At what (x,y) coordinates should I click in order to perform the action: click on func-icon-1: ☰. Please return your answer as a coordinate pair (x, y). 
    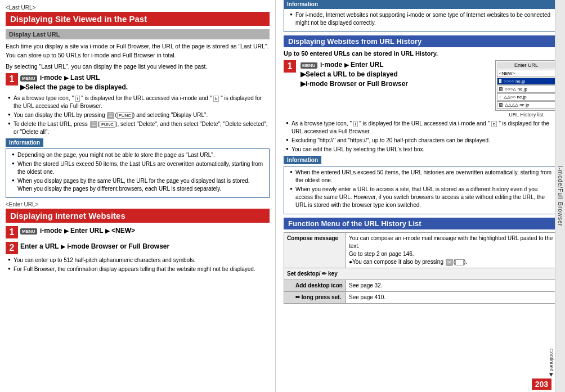
    Looking at the image, I should click on (110, 116).